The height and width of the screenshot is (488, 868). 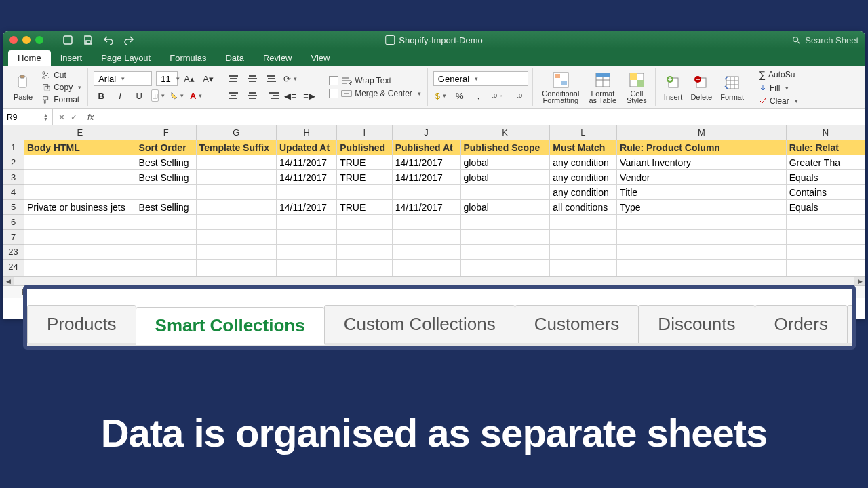 What do you see at coordinates (80, 133) in the screenshot?
I see `column-header-E: E` at bounding box center [80, 133].